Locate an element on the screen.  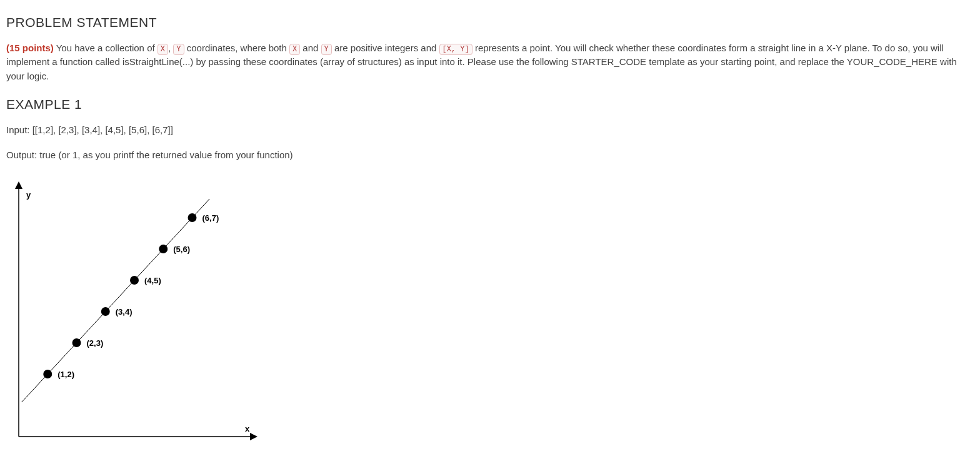
problem-text-seg1: You have a collection of is located at coordinates (106, 48).